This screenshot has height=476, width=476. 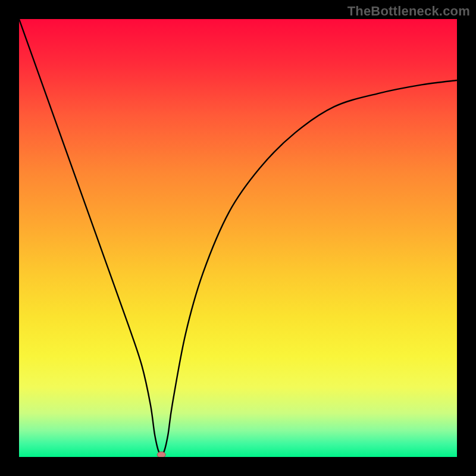 What do you see at coordinates (161, 455) in the screenshot?
I see `marker-dot` at bounding box center [161, 455].